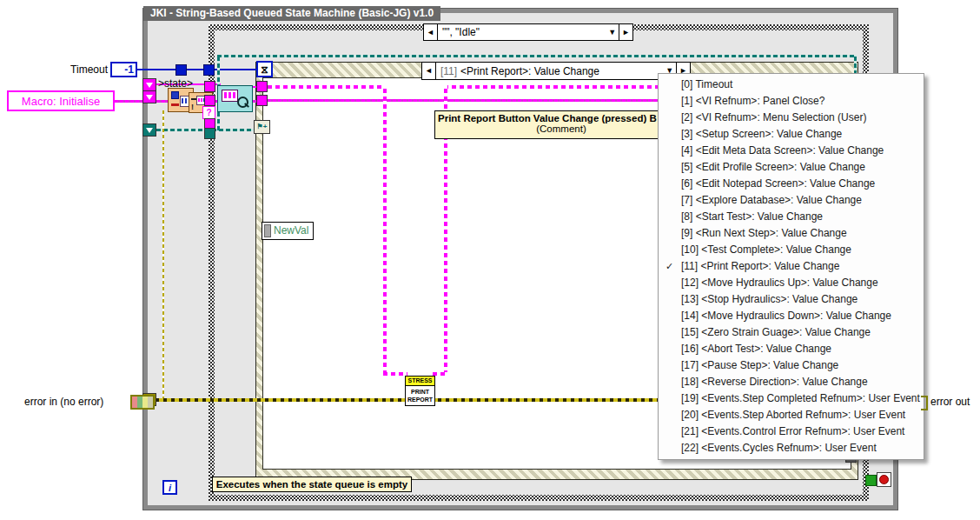  Describe the element at coordinates (262, 127) in the screenshot. I see `dynamic-event-terminal: ⚑+` at that location.